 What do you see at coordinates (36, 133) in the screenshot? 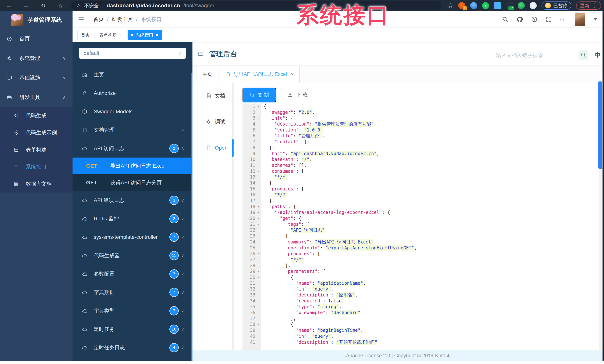
I see `sidebar-subitem-代码生成示例: 代码生成示例` at bounding box center [36, 133].